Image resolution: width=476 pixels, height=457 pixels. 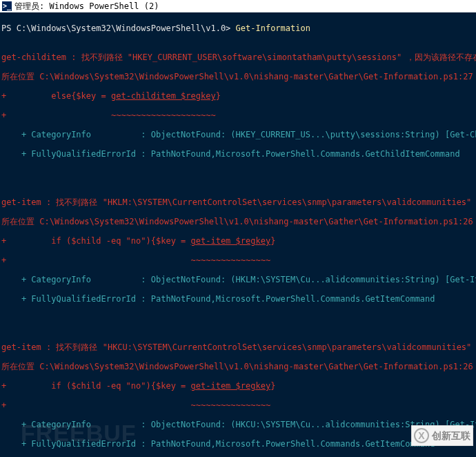 What do you see at coordinates (239, 57) in the screenshot?
I see `error-text: get-childitem : 找不到路径 "HKEY_CURRENT_USER…` at bounding box center [239, 57].